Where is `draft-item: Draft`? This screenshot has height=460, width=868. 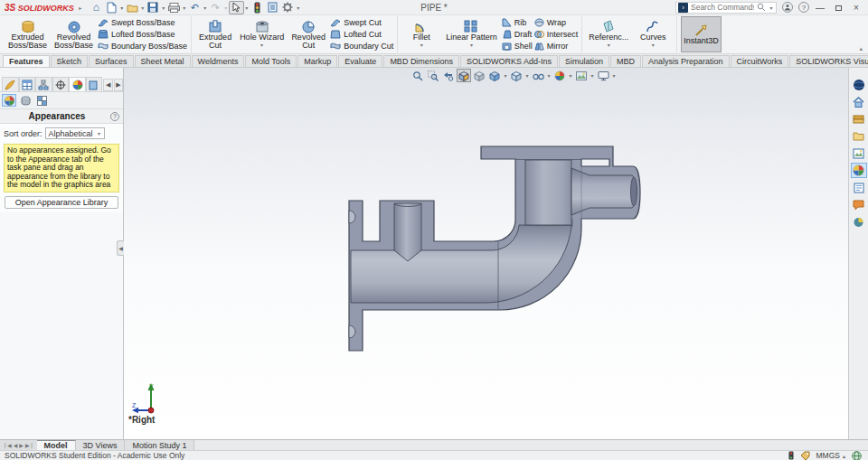
draft-item: Draft is located at coordinates (517, 34).